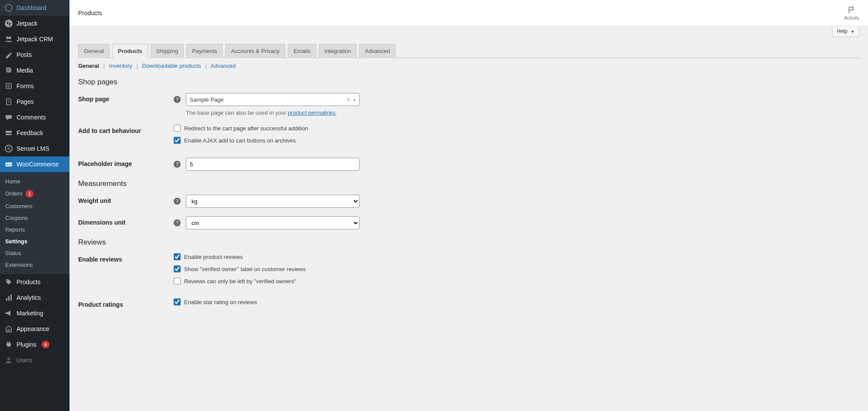  What do you see at coordinates (35, 253) in the screenshot?
I see `submenu-status: Status` at bounding box center [35, 253].